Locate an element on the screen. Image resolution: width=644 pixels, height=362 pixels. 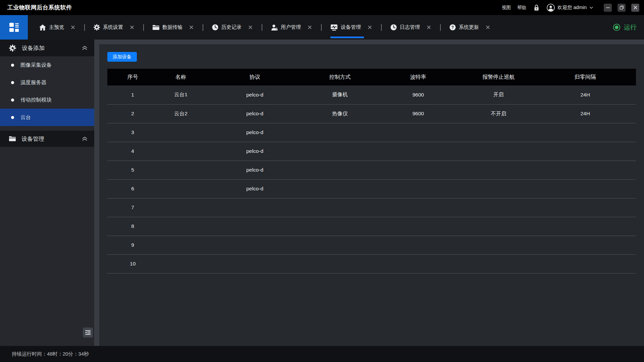
table-row: 7 is located at coordinates (372, 207).